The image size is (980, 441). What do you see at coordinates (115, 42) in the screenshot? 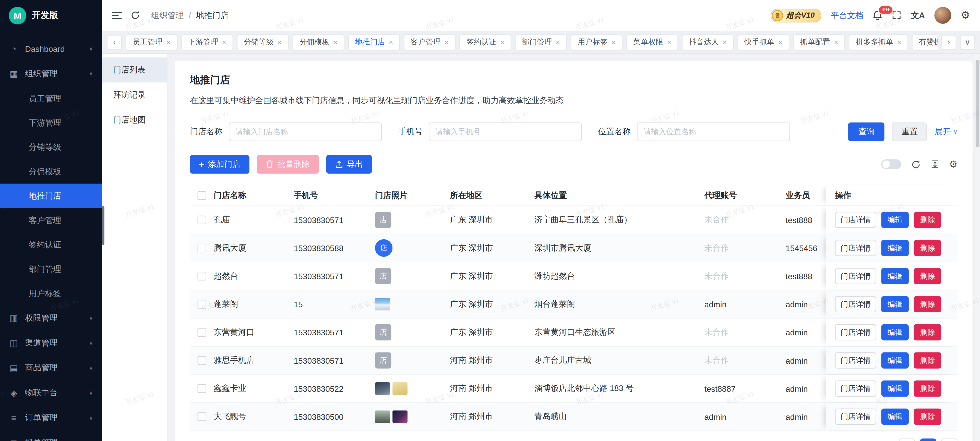
I see `tabs-scroll-left-button: ‹` at bounding box center [115, 42].